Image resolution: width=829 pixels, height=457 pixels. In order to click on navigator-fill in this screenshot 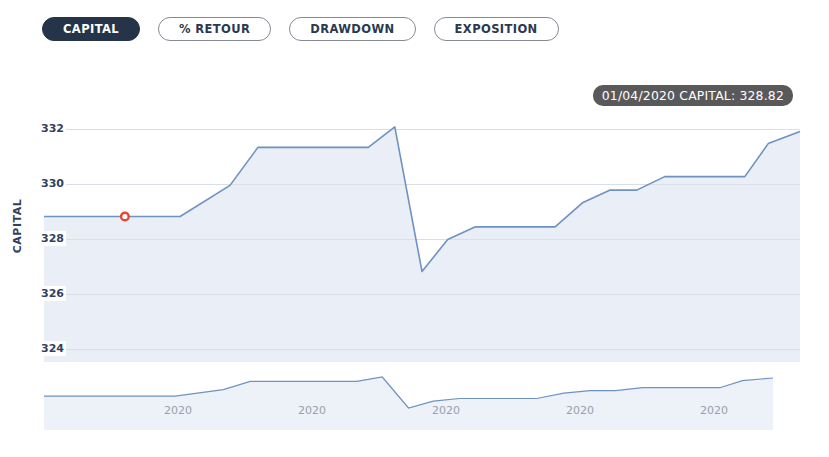, I will do `click(408, 404)`.